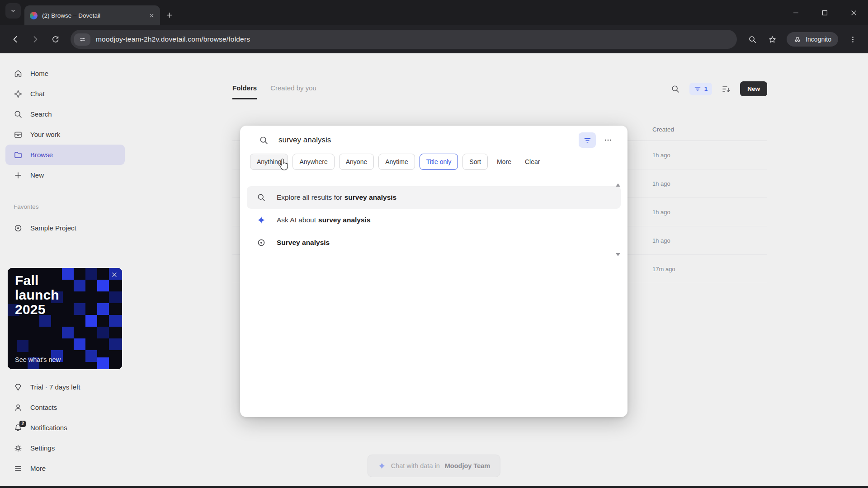  Describe the element at coordinates (663, 129) in the screenshot. I see `created-column-header: Created` at that location.